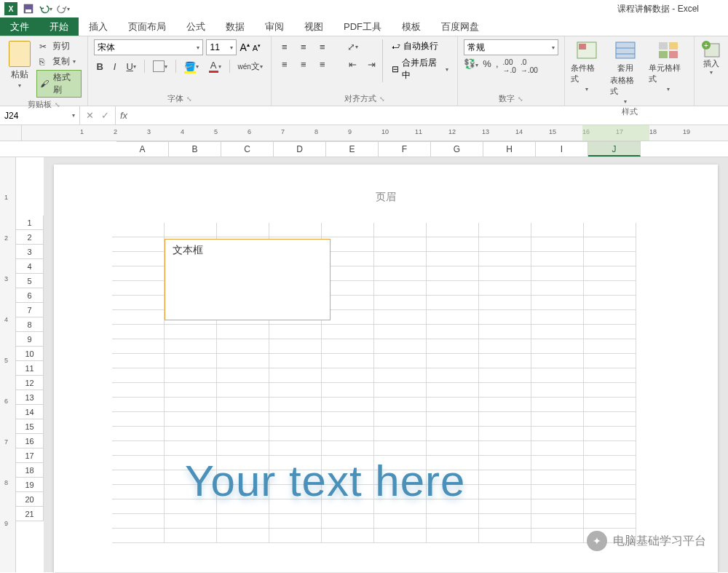 This screenshot has height=573, width=728. I want to click on number-format-select: 常规▾, so click(511, 47).